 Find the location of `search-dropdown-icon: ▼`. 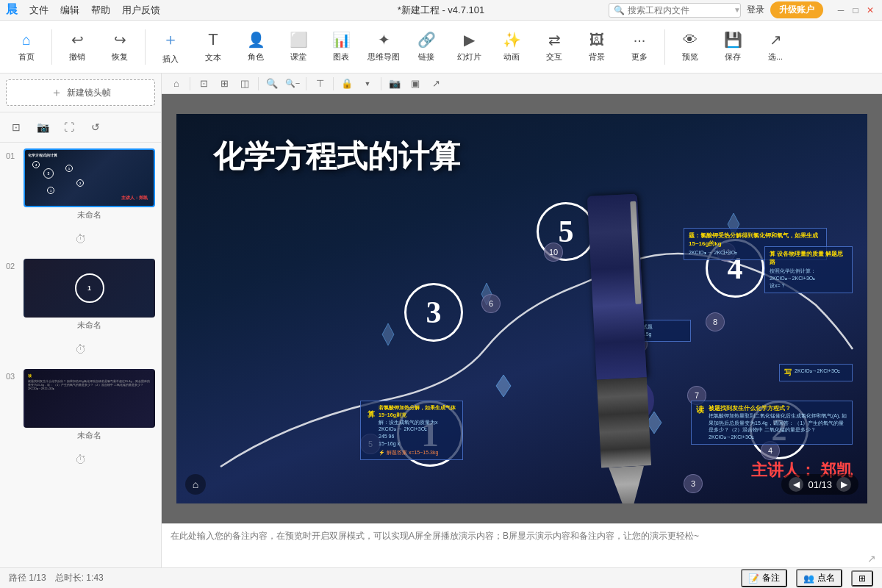

search-dropdown-icon: ▼ is located at coordinates (737, 10).